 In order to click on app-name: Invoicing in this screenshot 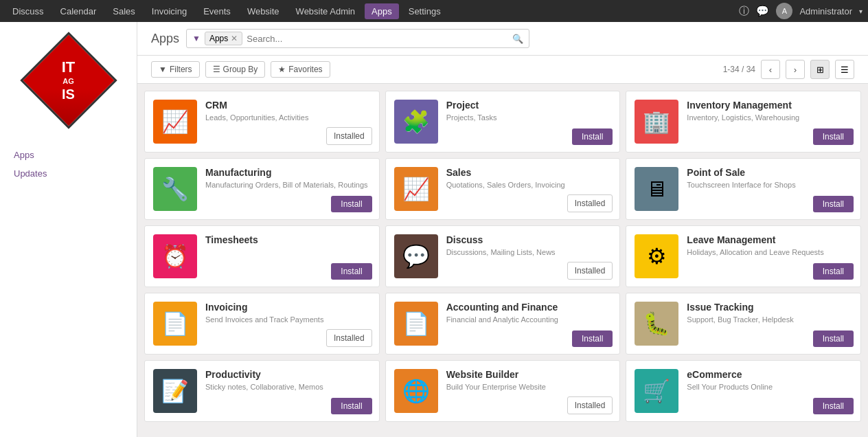, I will do `click(288, 307)`.